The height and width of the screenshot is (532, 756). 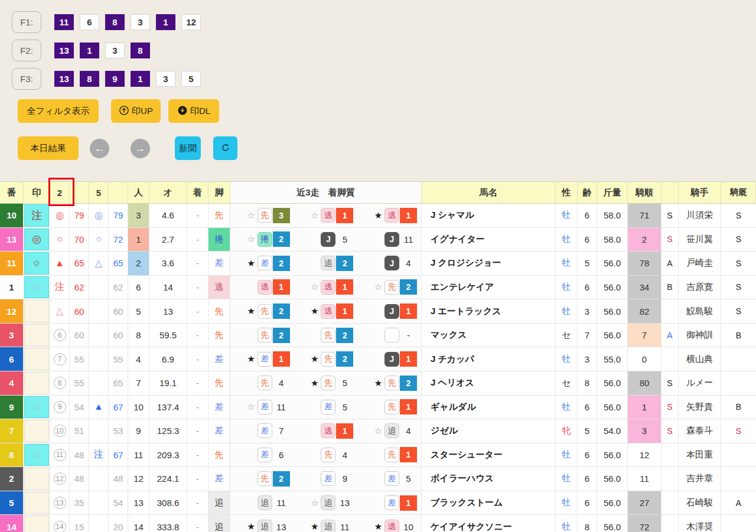 I want to click on today-results-button: 本日結果, so click(x=48, y=148).